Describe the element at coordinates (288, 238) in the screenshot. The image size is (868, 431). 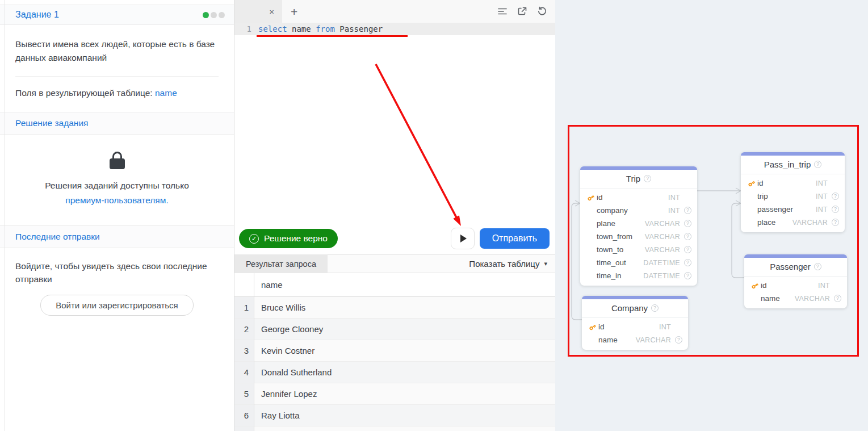
I see `solution-correct-badge: ✓ Решение верно` at that location.